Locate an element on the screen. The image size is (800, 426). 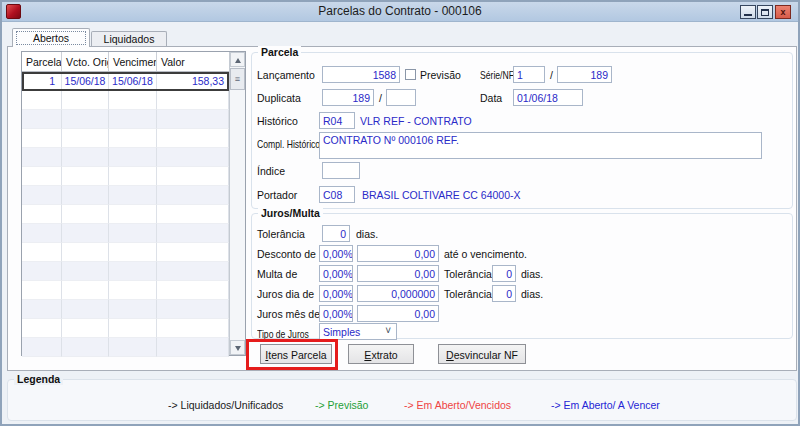
tolerancia-field: 0 is located at coordinates (336, 234).